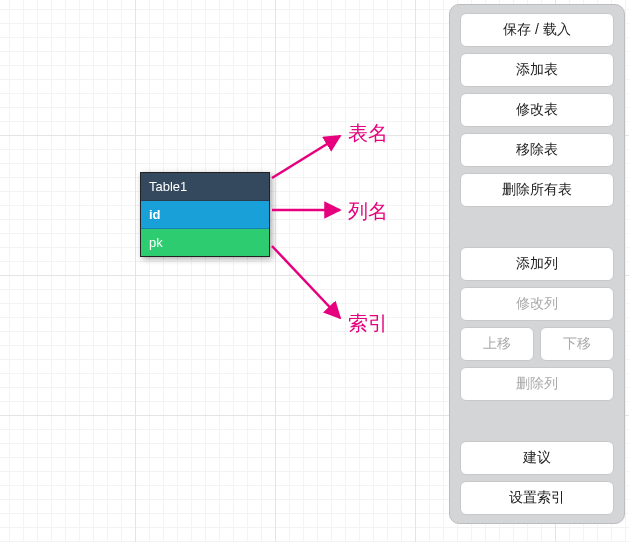 Image resolution: width=629 pixels, height=542 pixels. I want to click on set-index-button: 设置索引, so click(537, 498).